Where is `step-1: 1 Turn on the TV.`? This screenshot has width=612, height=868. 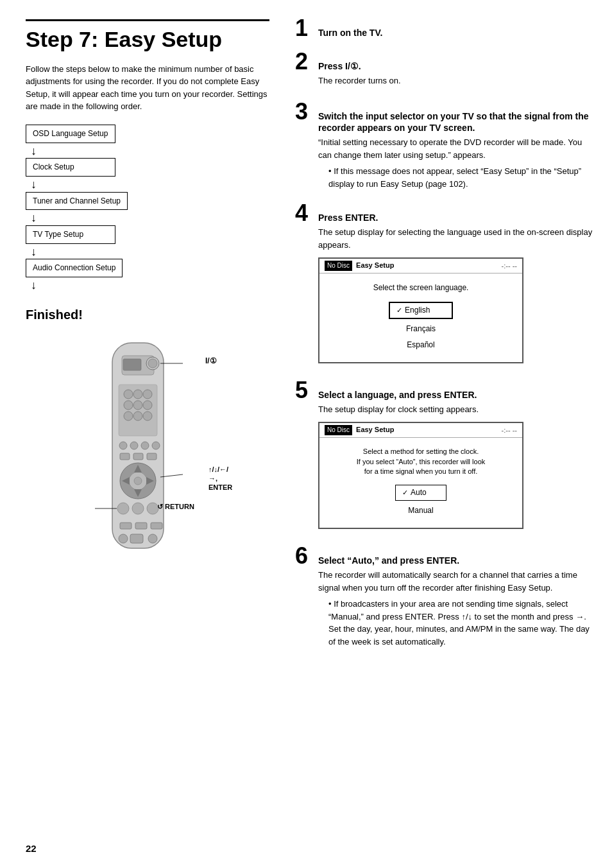 step-1: 1 Turn on the TV. is located at coordinates (444, 30).